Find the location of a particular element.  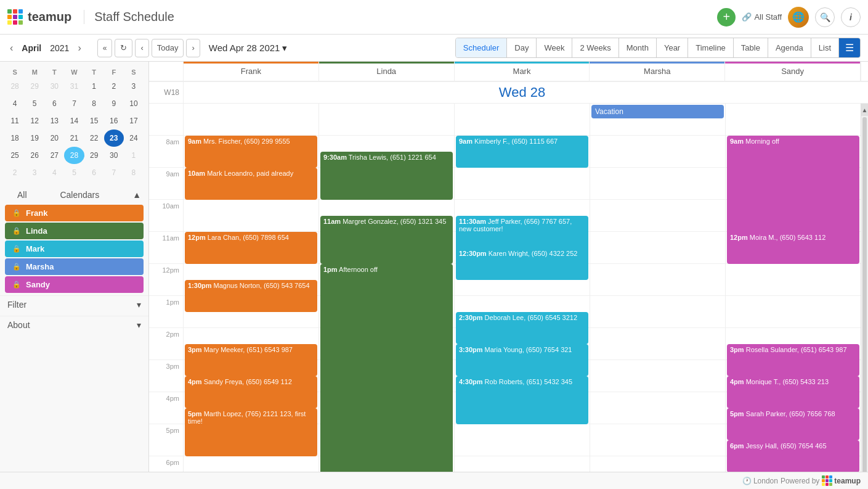

mini-cal-cell: 10 is located at coordinates (134, 104).